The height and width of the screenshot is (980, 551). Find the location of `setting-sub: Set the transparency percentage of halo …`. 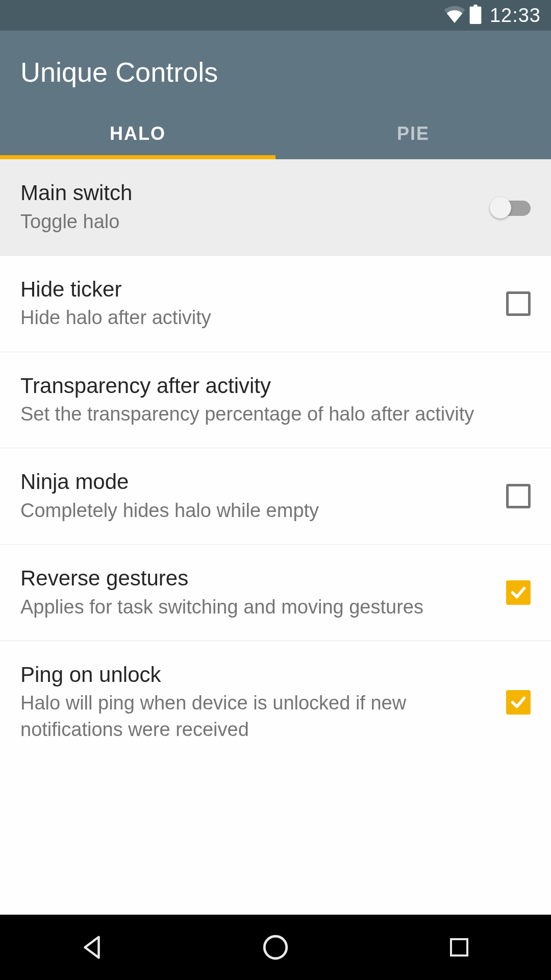

setting-sub: Set the transparency percentage of halo … is located at coordinates (276, 414).